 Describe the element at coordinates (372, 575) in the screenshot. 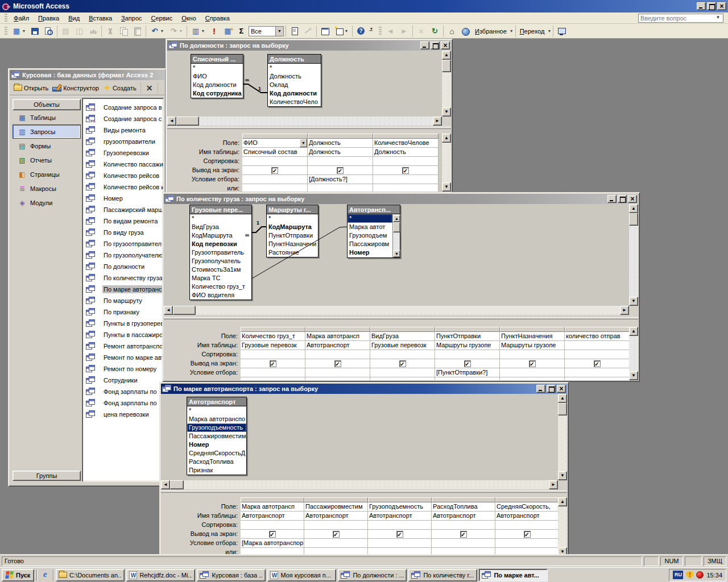

I see `taskbar-button-4: По должности : ...` at that location.